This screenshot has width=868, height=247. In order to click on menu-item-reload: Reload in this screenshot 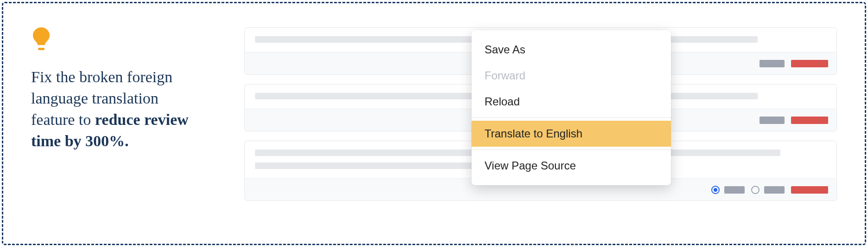, I will do `click(571, 102)`.